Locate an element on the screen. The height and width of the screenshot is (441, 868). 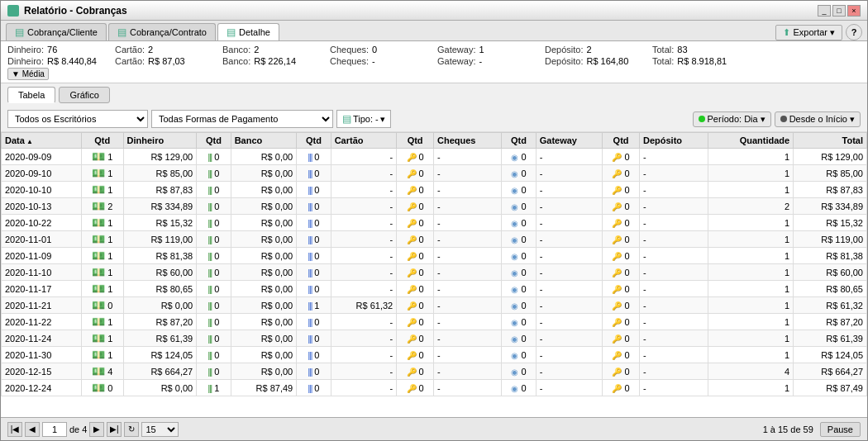
table-row: 2020-11-01 💵 1 R$ 119,00 ||| 0 R$ 0,00 |… is located at coordinates (435, 239).